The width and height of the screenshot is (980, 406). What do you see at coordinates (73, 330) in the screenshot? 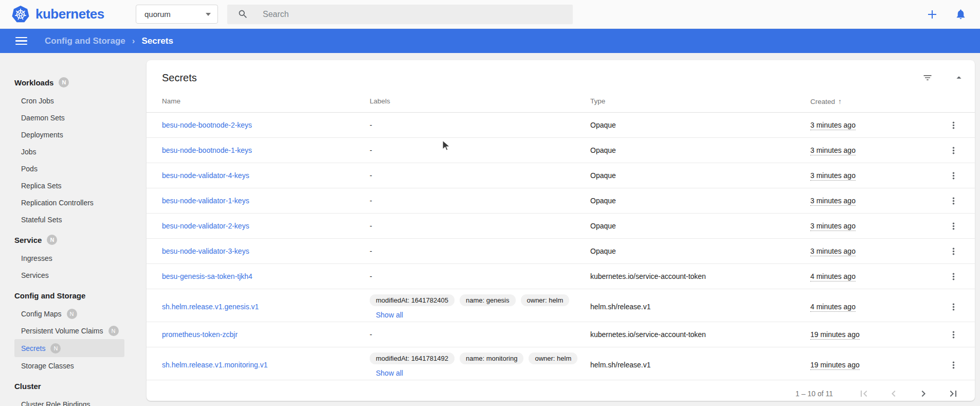
I see `sidebar-item-persistent-volume-claims: Persistent Volume Claims N` at bounding box center [73, 330].